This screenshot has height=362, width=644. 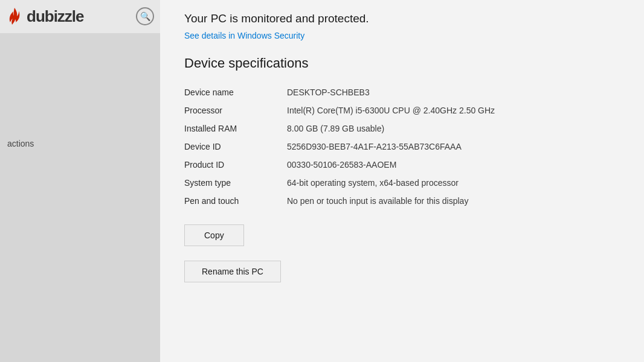 What do you see at coordinates (236, 129) in the screenshot?
I see `spec-label: Installed RAM` at bounding box center [236, 129].